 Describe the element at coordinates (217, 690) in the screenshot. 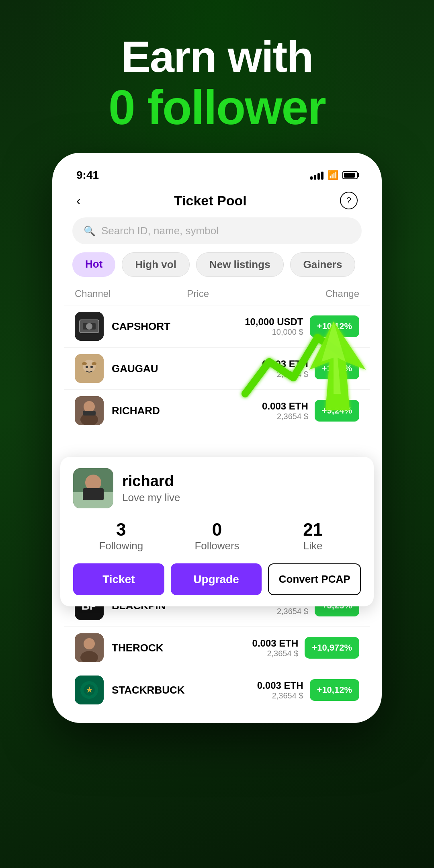

I see `table-row: ★ STACKRBUCK 0.003 ETH 2,3654 $ +10,12%` at that location.